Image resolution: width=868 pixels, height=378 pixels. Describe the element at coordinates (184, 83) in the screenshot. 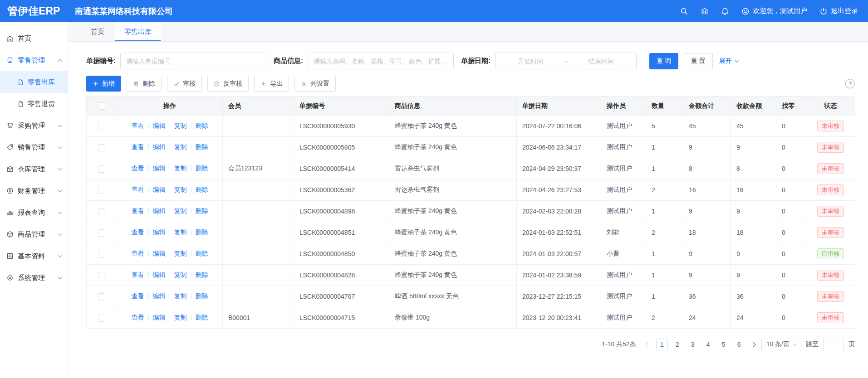

I see `audit-button: 审核` at that location.